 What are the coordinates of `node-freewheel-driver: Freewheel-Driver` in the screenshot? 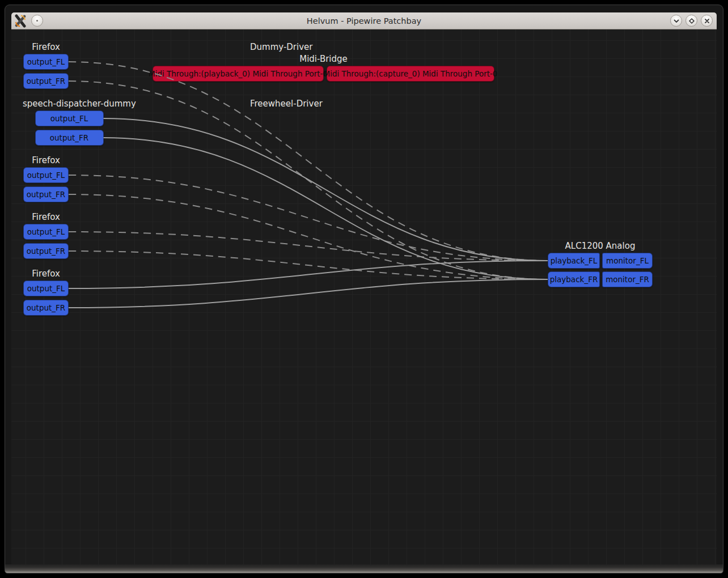 It's located at (286, 105).